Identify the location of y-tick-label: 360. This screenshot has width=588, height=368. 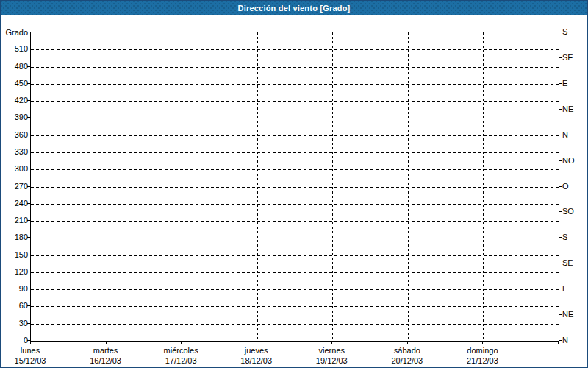
(15, 135).